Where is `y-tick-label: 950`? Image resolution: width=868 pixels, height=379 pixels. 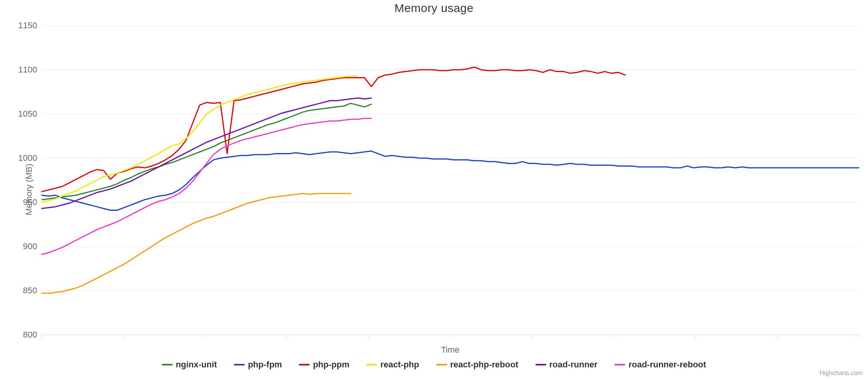
y-tick-label: 950 is located at coordinates (20, 202).